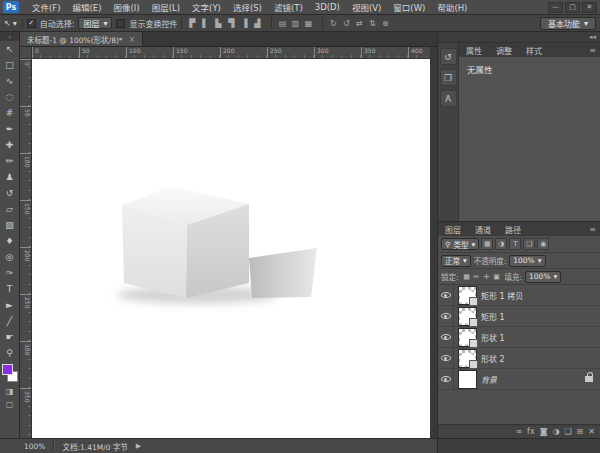  What do you see at coordinates (519, 338) in the screenshot?
I see `layer-row-形状 1: 形状 1` at bounding box center [519, 338].